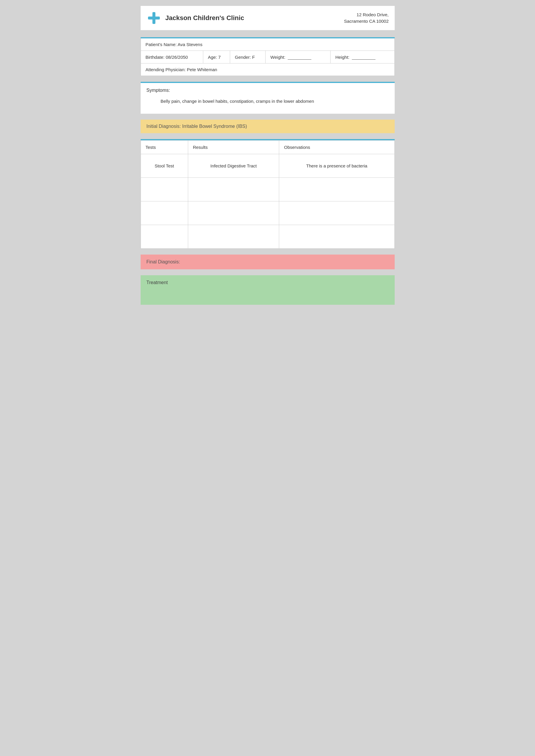  I want to click on test-row: Stool TestInfected Digestive TractThere …, so click(268, 166).